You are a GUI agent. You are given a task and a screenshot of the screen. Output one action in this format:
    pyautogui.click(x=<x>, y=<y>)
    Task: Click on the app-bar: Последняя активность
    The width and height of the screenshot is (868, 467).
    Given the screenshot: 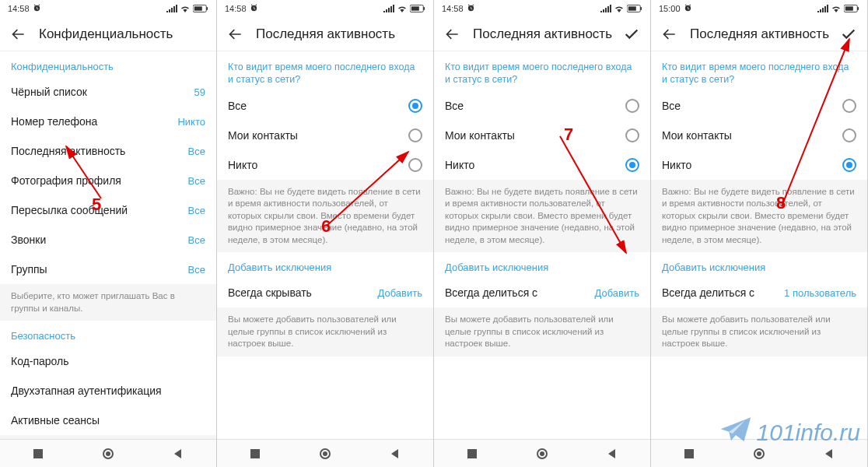 What is the action you would take?
    pyautogui.click(x=759, y=34)
    